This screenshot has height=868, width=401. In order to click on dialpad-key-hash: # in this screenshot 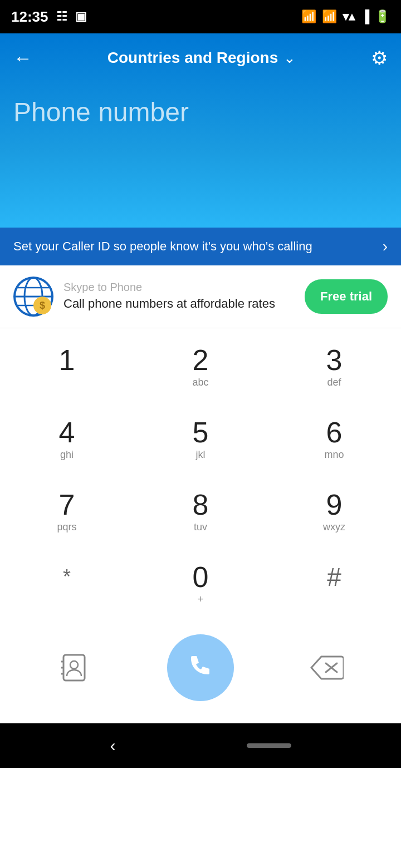, I will do `click(334, 584)`.